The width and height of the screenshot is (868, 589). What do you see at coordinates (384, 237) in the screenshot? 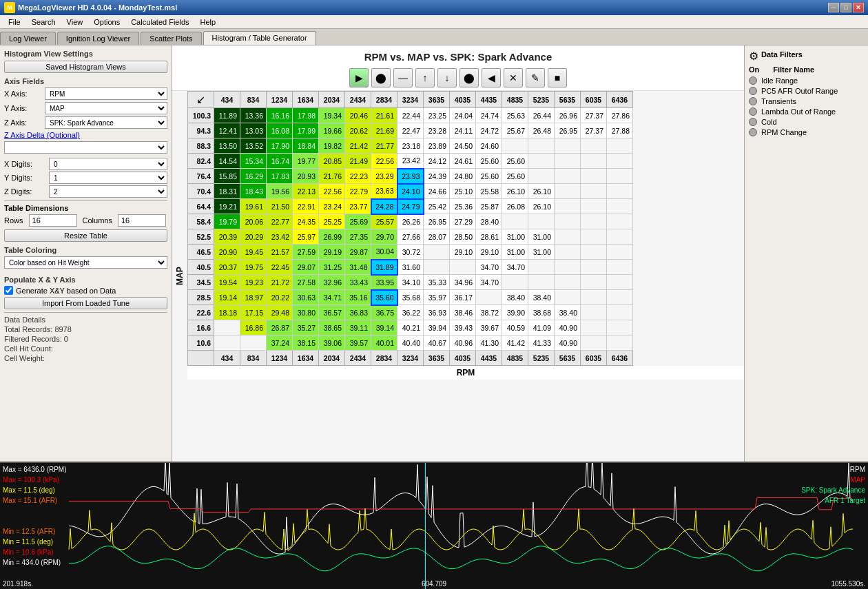
I see `cell-8-6: 29.70` at bounding box center [384, 237].